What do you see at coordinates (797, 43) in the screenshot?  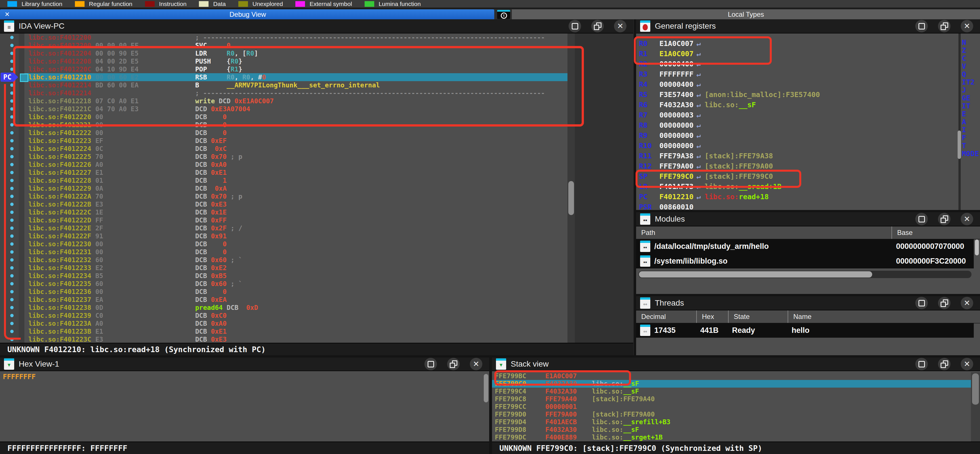 I see `register-row: R0E1A0C007↵` at bounding box center [797, 43].